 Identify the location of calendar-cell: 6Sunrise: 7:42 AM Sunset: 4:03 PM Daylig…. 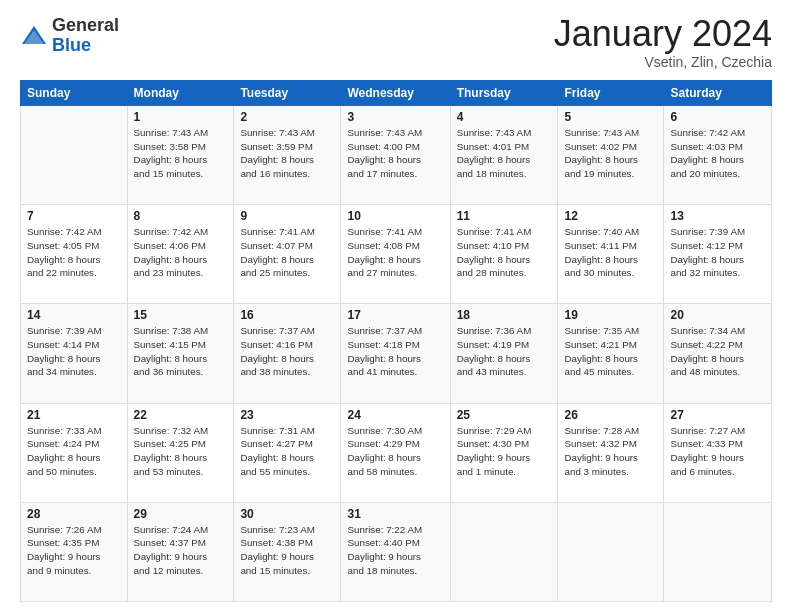
(718, 156).